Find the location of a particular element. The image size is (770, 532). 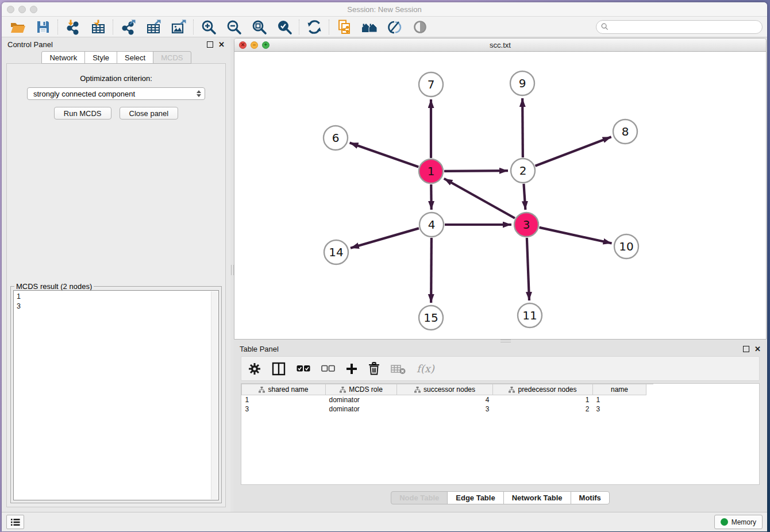

table-panel-title: Table Panel is located at coordinates (259, 349).